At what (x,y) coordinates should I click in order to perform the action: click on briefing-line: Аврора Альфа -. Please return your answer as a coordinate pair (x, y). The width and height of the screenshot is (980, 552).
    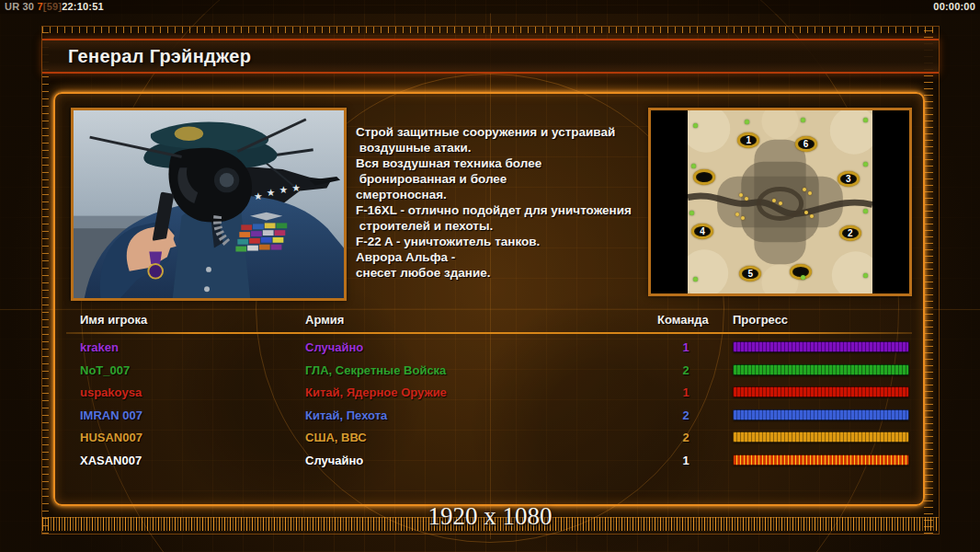
    Looking at the image, I should click on (509, 258).